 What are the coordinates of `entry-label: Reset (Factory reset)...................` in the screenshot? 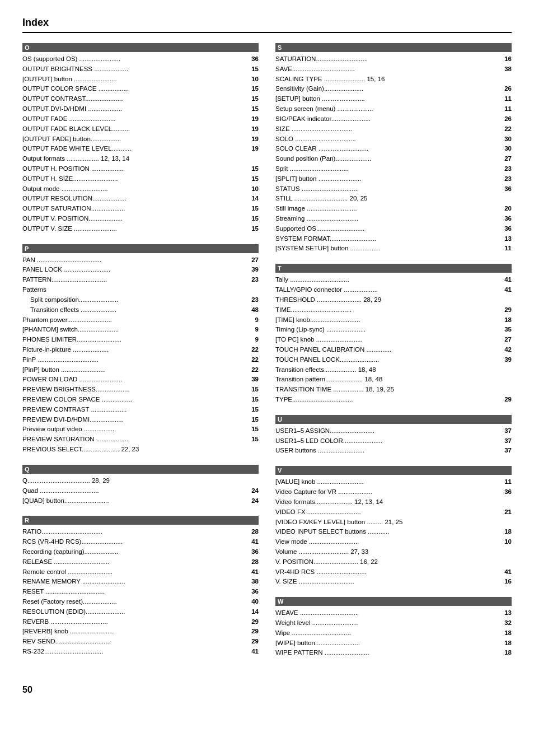 It's located at (137, 602).